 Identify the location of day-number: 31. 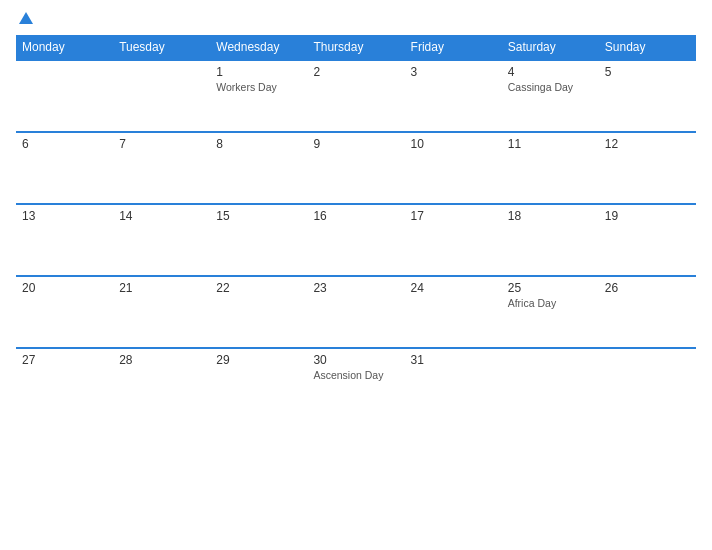
(454, 360).